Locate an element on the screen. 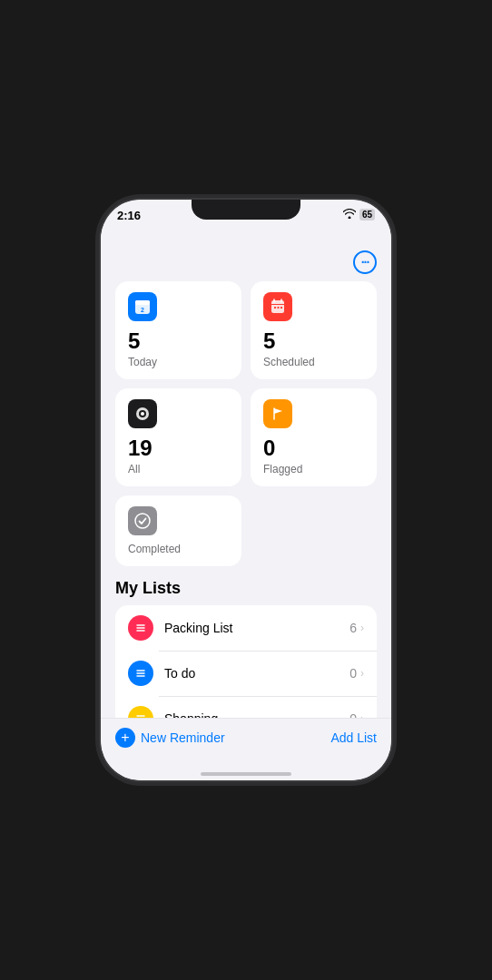 This screenshot has width=492, height=980. lists-card: Packing List 6 › is located at coordinates (246, 662).